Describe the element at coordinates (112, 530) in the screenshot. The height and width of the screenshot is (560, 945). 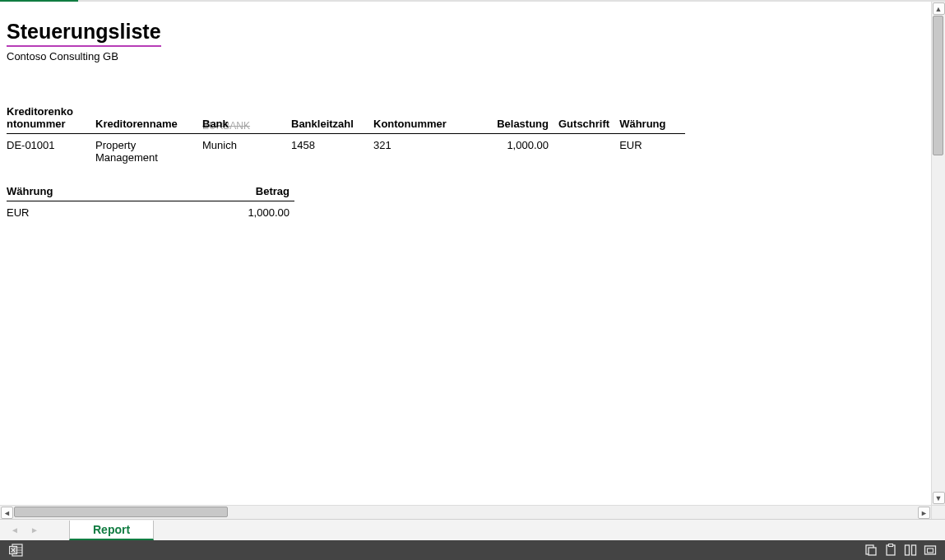
I see `sheet-tab-report: Report` at that location.